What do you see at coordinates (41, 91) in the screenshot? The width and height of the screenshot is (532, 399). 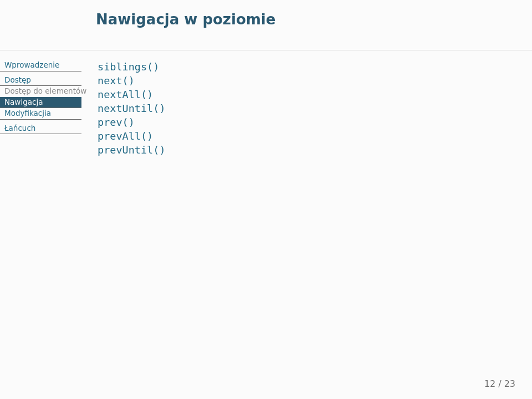 I see `nav-subitem-dostep-do-elementow: Dostęp do elementów` at bounding box center [41, 91].